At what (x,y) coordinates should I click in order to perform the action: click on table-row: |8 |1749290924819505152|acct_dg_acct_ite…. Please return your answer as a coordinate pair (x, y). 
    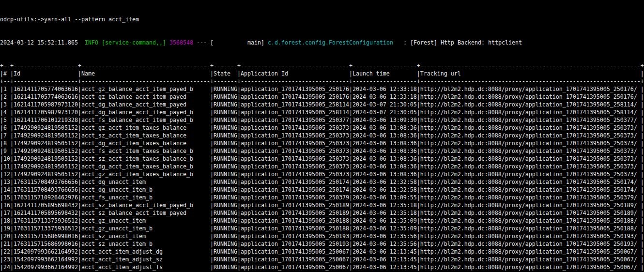
    Looking at the image, I should click on (322, 143).